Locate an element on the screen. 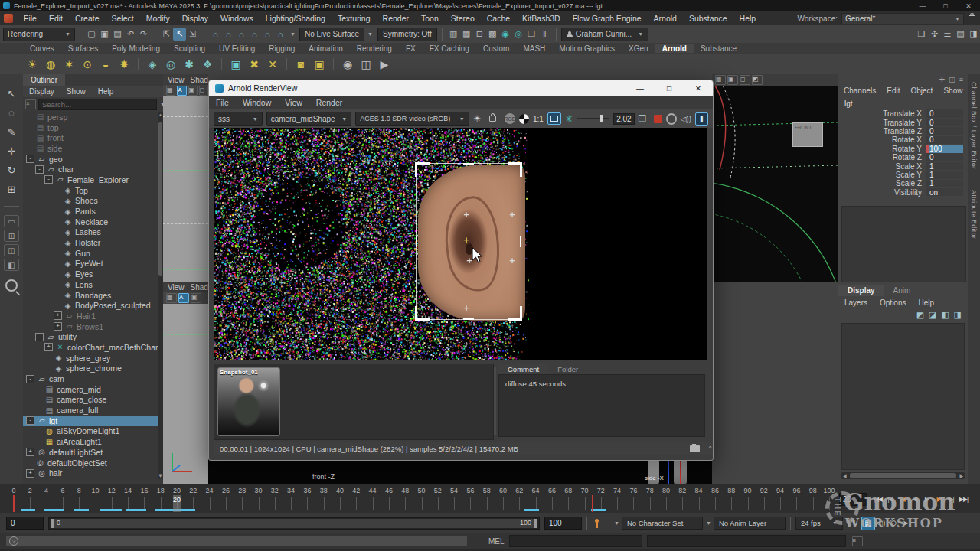  menu-arnold: Arnold is located at coordinates (665, 18).